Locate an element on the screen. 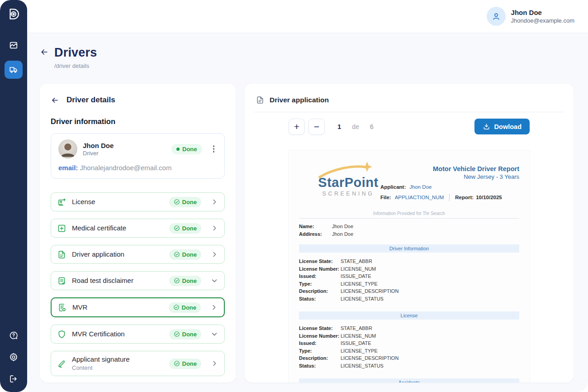  checklist-item-license: LicenseDone is located at coordinates (138, 202).